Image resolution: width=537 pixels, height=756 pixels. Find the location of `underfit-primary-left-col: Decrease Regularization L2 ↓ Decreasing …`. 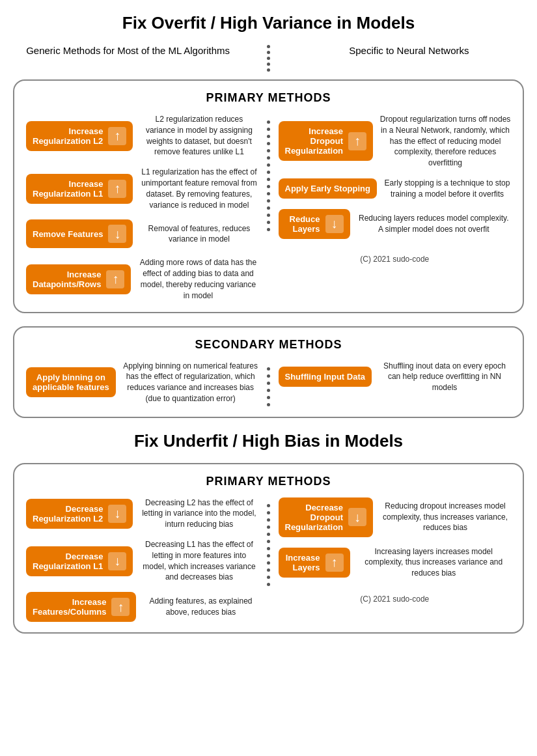

underfit-primary-left-col: Decrease Regularization L2 ↓ Decreasing … is located at coordinates (143, 560).